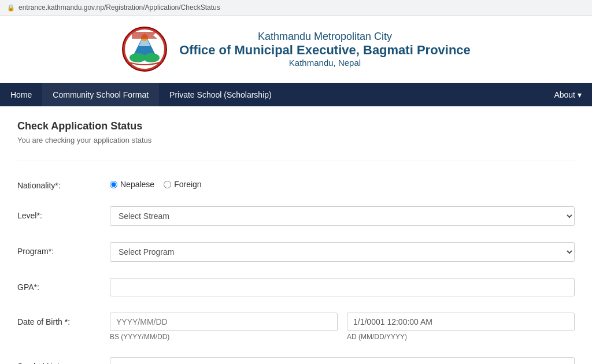 The image size is (592, 364). I want to click on dob-ad-col: AD (MM/DD/YYYY), so click(461, 327).